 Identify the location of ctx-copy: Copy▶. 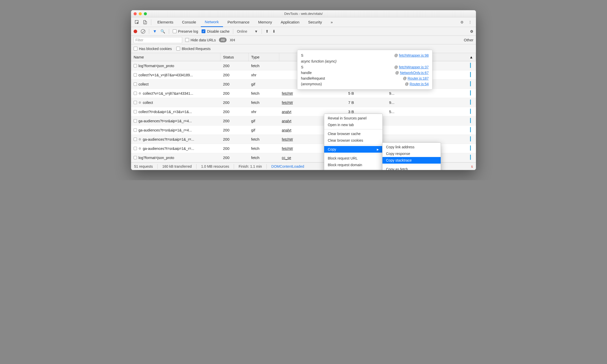
(353, 149).